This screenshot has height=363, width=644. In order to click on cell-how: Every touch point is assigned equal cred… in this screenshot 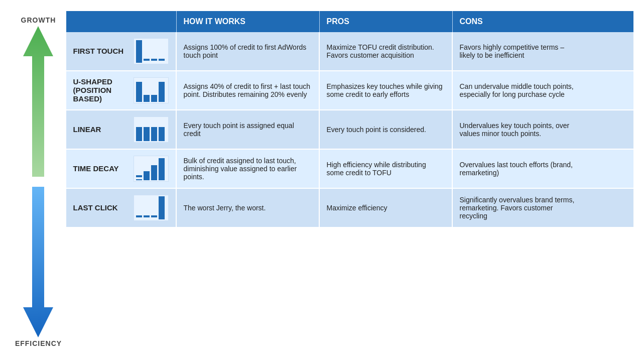, I will do `click(248, 130)`.